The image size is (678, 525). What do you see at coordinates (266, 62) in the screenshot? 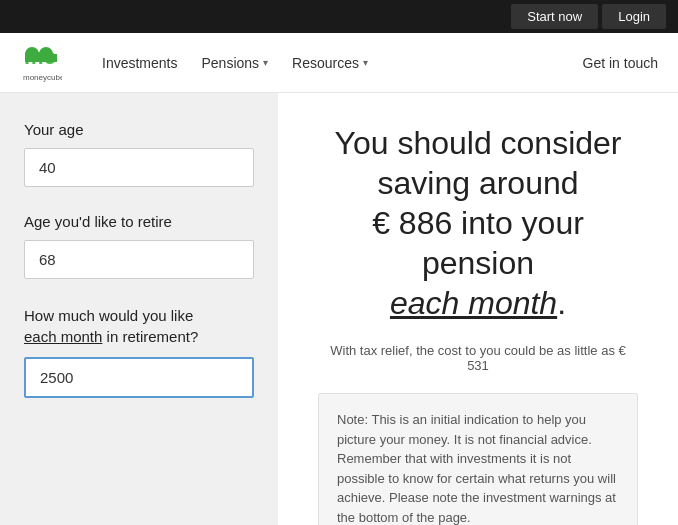
I see `pensions-chevron-icon: ▾` at bounding box center [266, 62].